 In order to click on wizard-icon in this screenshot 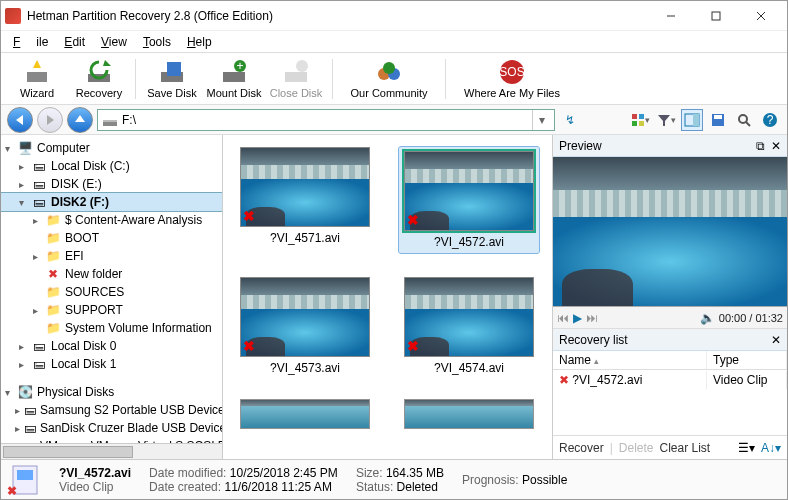, I will do `click(37, 72)`.